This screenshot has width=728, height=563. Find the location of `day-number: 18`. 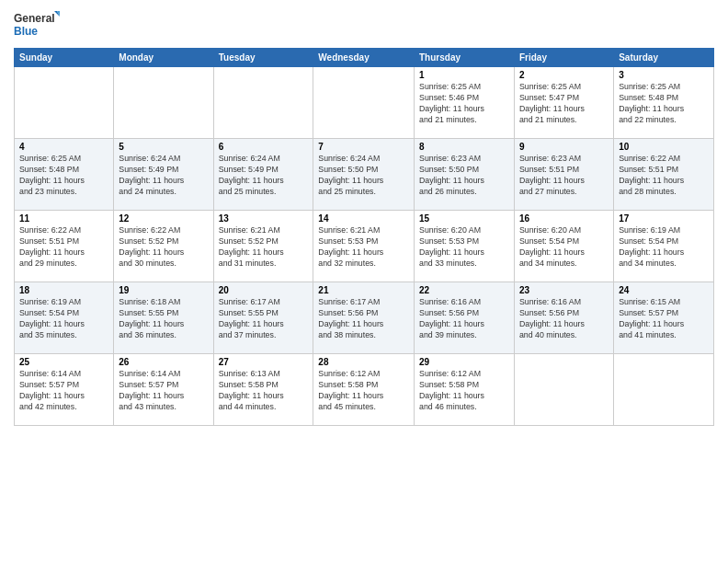

day-number: 18 is located at coordinates (64, 291).